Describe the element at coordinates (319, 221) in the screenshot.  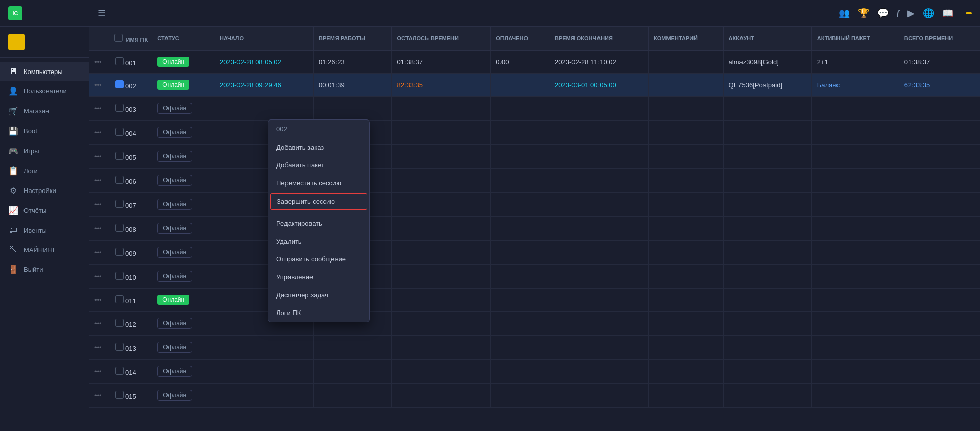
I see `context-menu: 002Добавить заказДобавить пакетПеремести…` at that location.